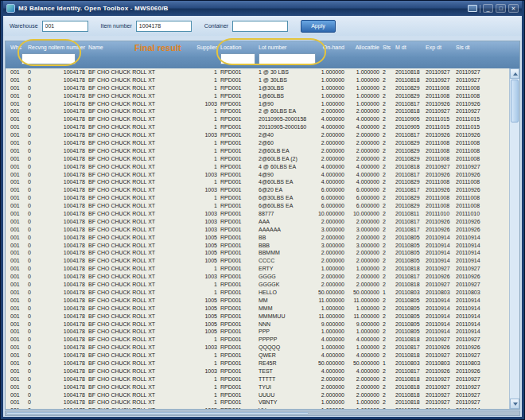 Image resolution: width=525 pixels, height=420 pixels. I want to click on titlebar-separator, so click(480, 9).